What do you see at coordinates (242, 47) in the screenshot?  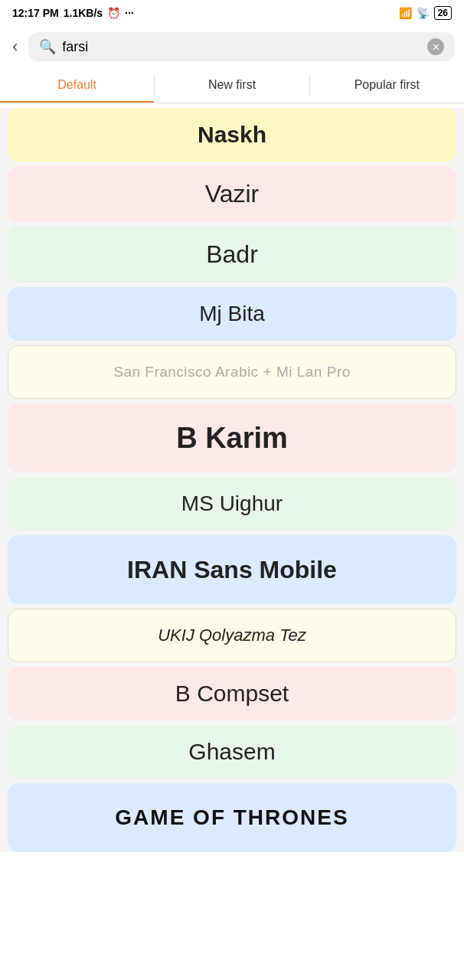 I see `search-input: farsi` at bounding box center [242, 47].